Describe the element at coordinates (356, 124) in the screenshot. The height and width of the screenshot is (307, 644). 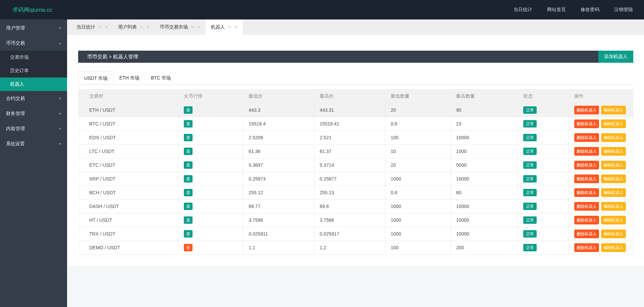
I see `table-row: BTC / USDT是15518.415518.410.823正常删除机器人编辑…` at that location.